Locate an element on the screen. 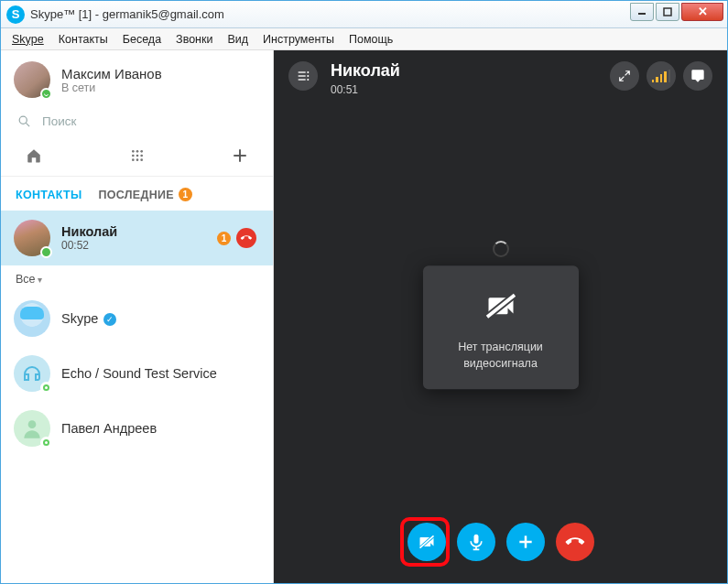 The height and width of the screenshot is (584, 728). contacts-filter: Все is located at coordinates (137, 278).